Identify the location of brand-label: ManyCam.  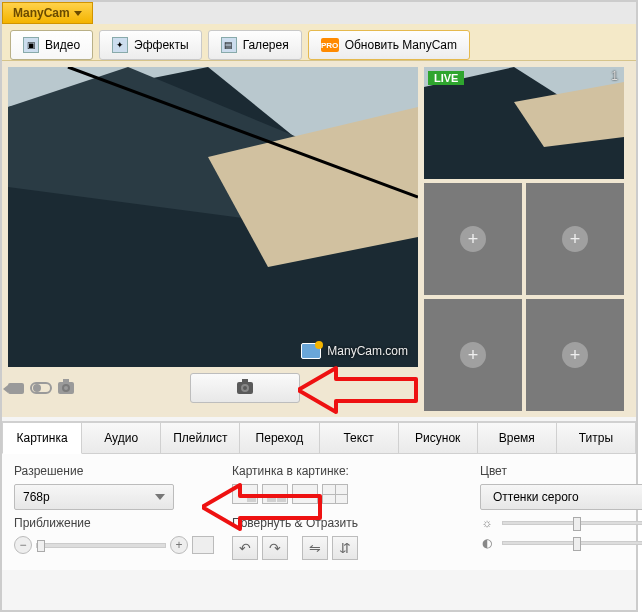
(42, 13).